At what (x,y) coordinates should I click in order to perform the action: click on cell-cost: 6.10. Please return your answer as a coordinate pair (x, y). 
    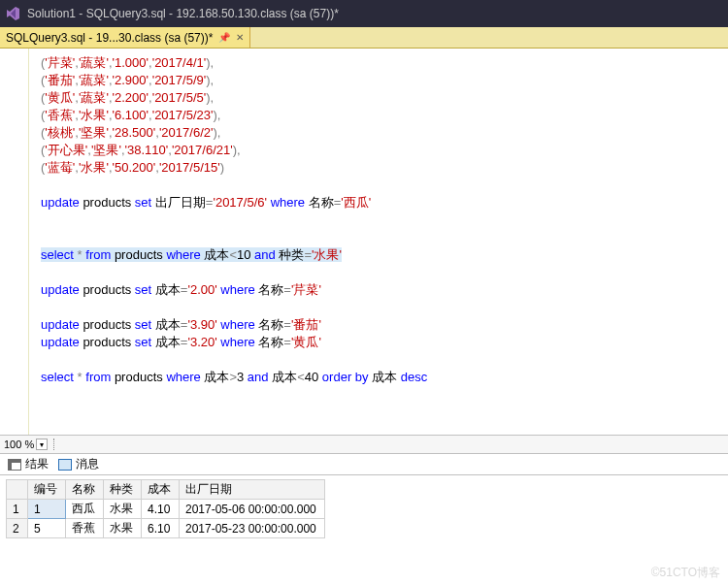
    Looking at the image, I should click on (161, 529).